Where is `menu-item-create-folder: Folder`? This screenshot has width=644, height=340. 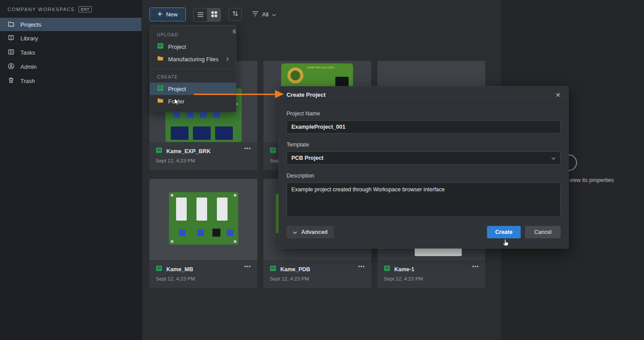
menu-item-create-folder: Folder is located at coordinates (193, 101).